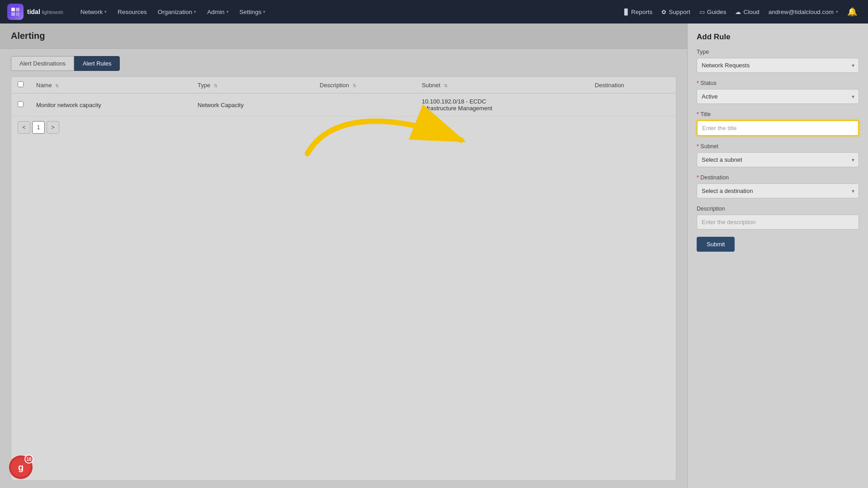 This screenshot has width=868, height=488. What do you see at coordinates (132, 12) in the screenshot?
I see `nav-resources: Resources` at bounding box center [132, 12].